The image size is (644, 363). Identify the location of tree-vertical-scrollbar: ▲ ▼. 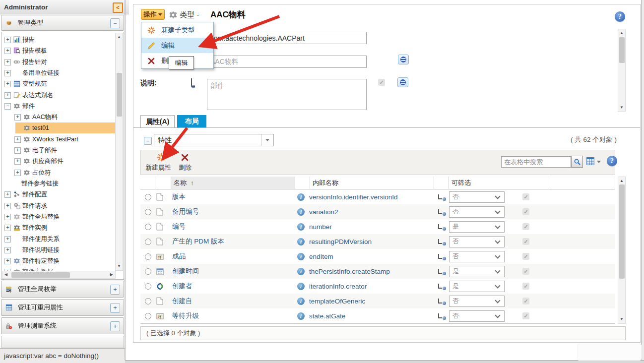
(119, 152).